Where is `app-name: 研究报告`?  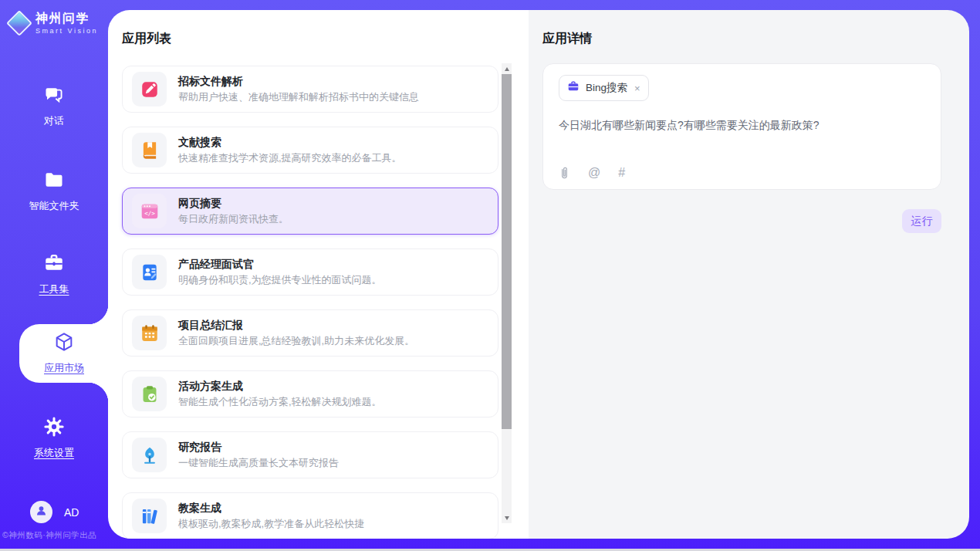 app-name: 研究报告 is located at coordinates (259, 448).